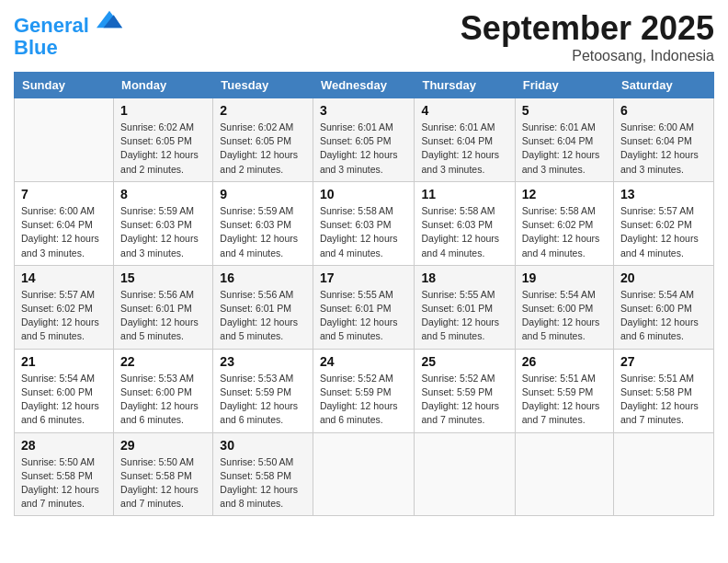 This screenshot has height=563, width=728. What do you see at coordinates (64, 278) in the screenshot?
I see `day-number: 14` at bounding box center [64, 278].